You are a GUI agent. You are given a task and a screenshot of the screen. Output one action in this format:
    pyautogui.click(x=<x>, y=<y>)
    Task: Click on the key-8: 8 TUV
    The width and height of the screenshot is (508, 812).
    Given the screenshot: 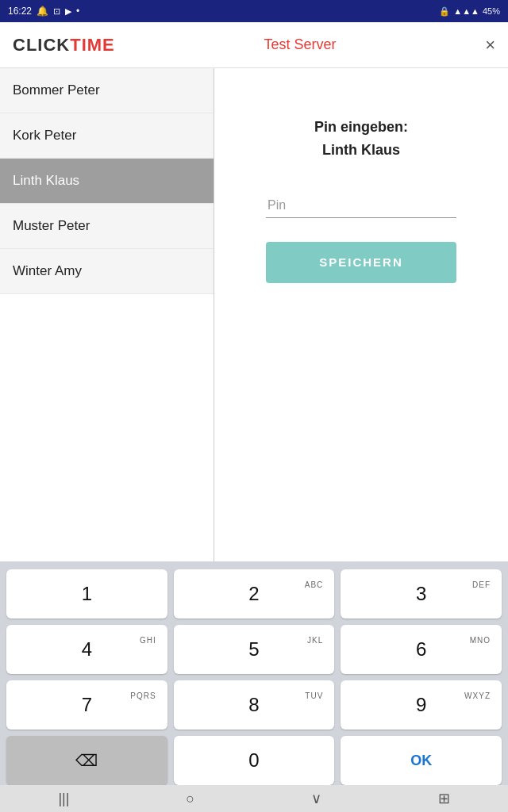 What is the action you would take?
    pyautogui.click(x=254, y=705)
    